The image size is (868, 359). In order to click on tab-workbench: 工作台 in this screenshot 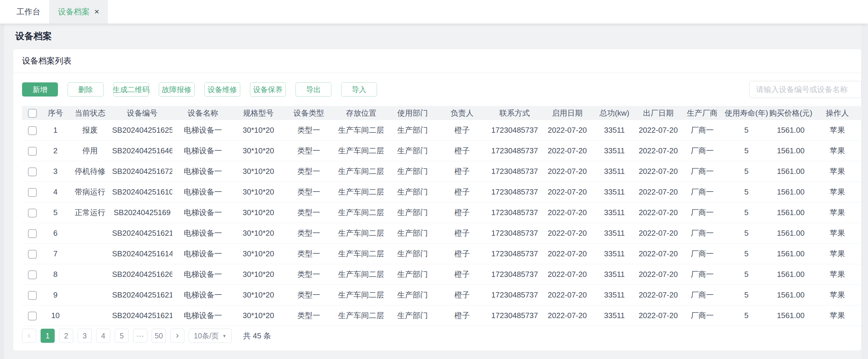, I will do `click(28, 12)`.